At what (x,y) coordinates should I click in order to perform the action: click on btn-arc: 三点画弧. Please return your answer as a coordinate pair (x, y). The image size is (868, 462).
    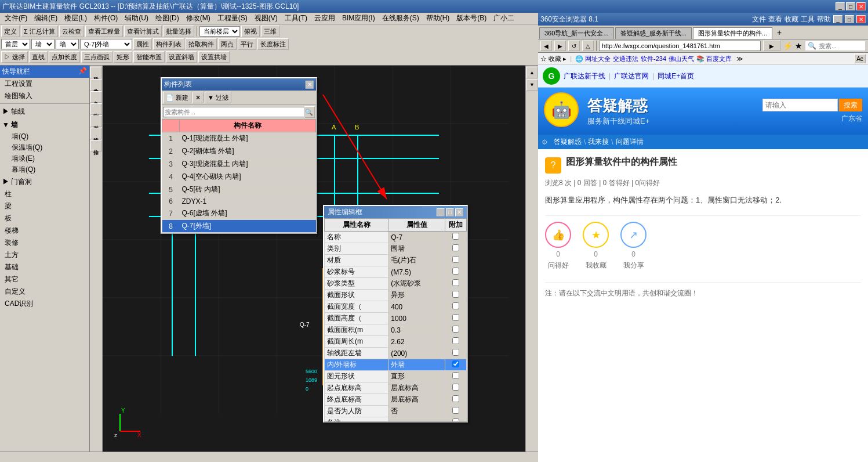
    Looking at the image, I should click on (97, 57).